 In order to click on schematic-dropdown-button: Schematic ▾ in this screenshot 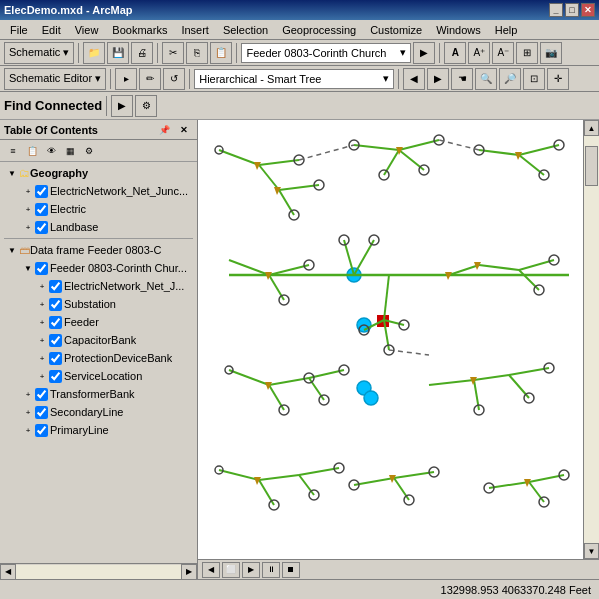, I will do `click(39, 53)`.